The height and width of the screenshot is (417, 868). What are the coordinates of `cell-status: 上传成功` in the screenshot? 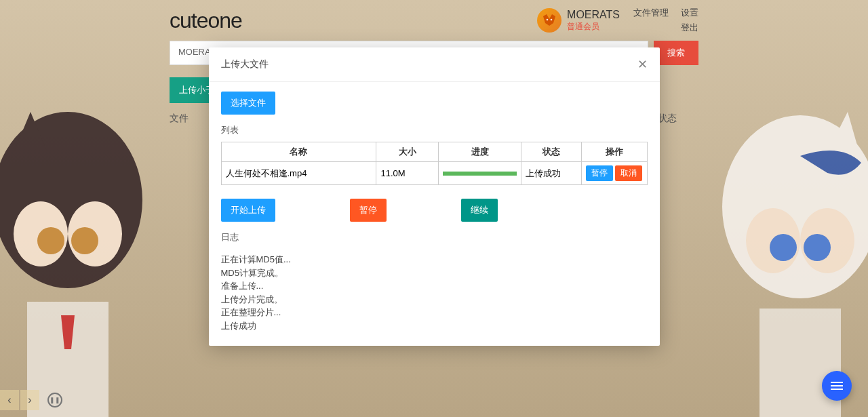 It's located at (551, 174).